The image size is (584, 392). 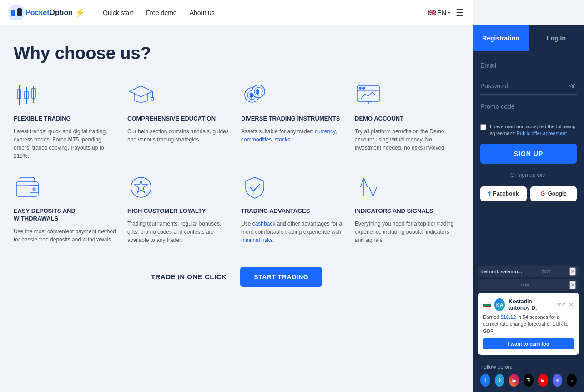 What do you see at coordinates (530, 305) in the screenshot?
I see `notif-user-name: Kostadin antonov D.` at bounding box center [530, 305].